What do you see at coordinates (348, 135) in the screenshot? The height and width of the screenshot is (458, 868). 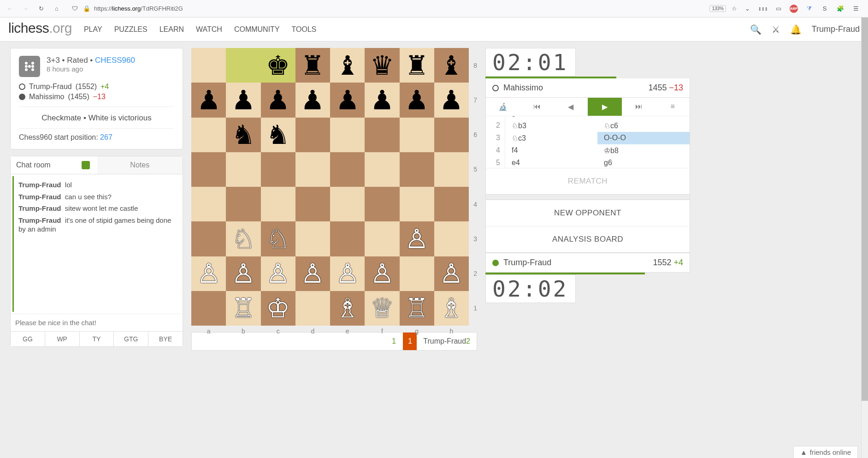 I see `square-e6` at bounding box center [348, 135].